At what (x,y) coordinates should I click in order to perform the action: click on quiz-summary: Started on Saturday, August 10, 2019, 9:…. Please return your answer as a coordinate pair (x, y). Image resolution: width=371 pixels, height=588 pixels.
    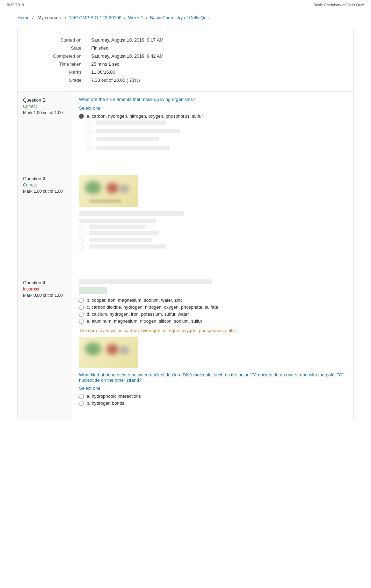
    Looking at the image, I should click on (186, 60).